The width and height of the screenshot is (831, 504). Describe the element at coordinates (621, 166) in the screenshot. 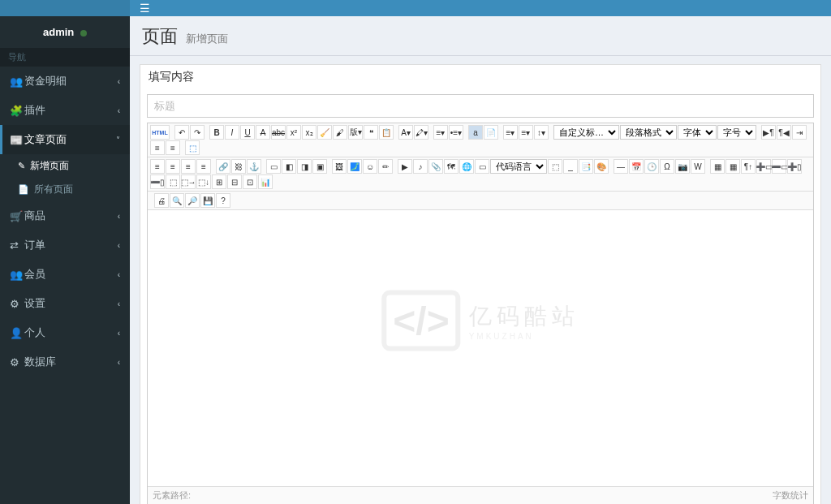

I see `horizontal-button: —` at that location.